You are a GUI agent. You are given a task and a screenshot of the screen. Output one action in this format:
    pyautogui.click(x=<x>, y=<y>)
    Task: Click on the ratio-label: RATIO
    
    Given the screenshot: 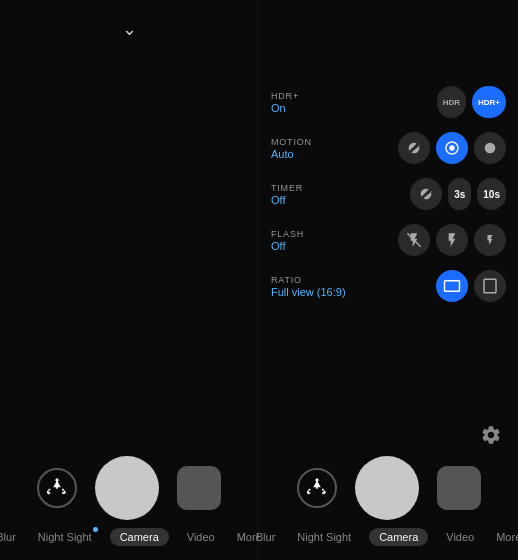 What is the action you would take?
    pyautogui.click(x=311, y=280)
    